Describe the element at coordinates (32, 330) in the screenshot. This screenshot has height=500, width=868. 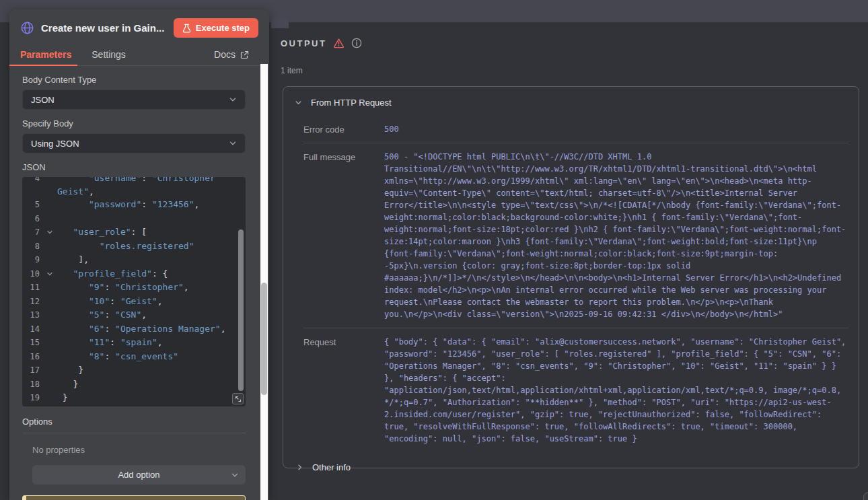
I see `line-number: 14` at that location.